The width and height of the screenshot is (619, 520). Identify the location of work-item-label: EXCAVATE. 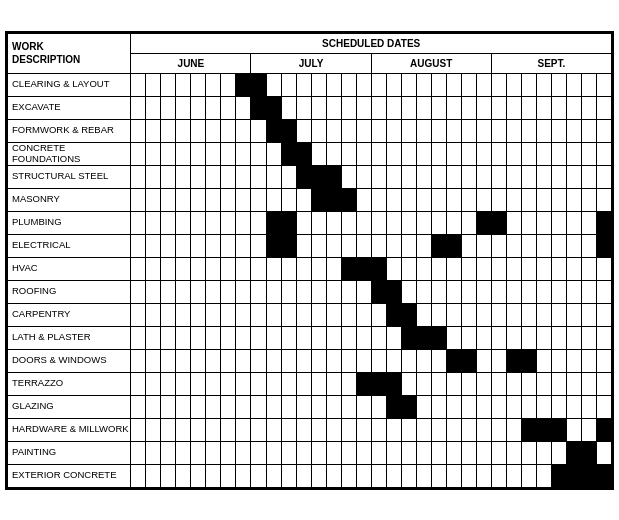
(70, 108).